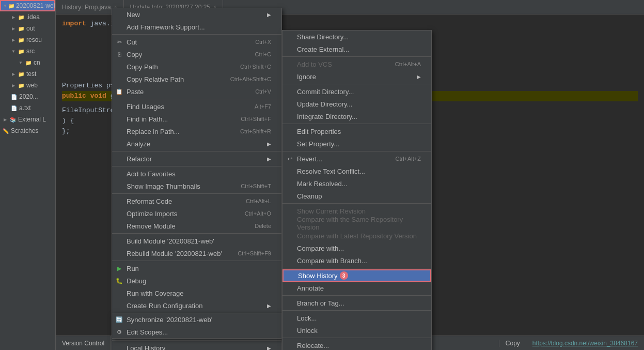  Describe the element at coordinates (119, 54) in the screenshot. I see `copy-icon: ⎘` at that location.